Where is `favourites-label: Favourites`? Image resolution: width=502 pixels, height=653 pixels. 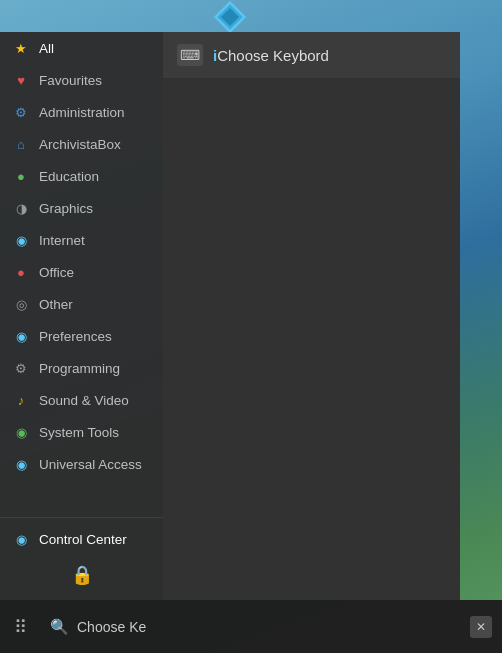
favourites-label: Favourites is located at coordinates (70, 80).